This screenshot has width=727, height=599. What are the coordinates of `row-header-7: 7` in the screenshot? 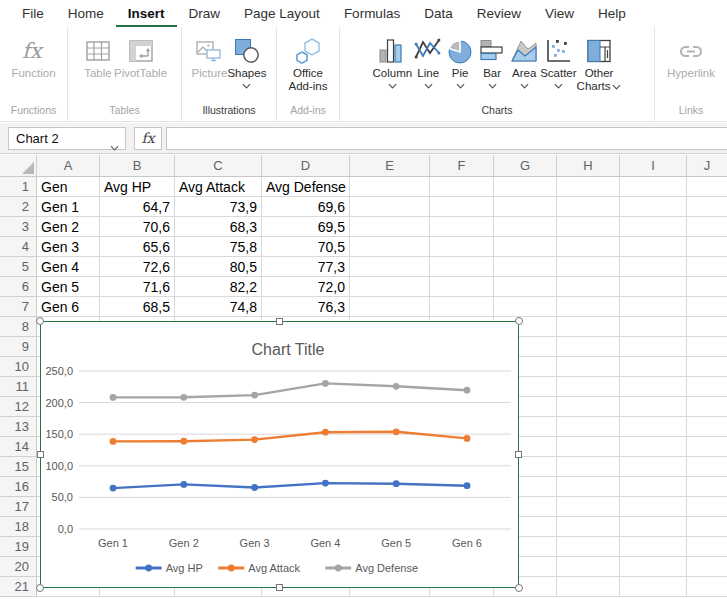 It's located at (18, 307).